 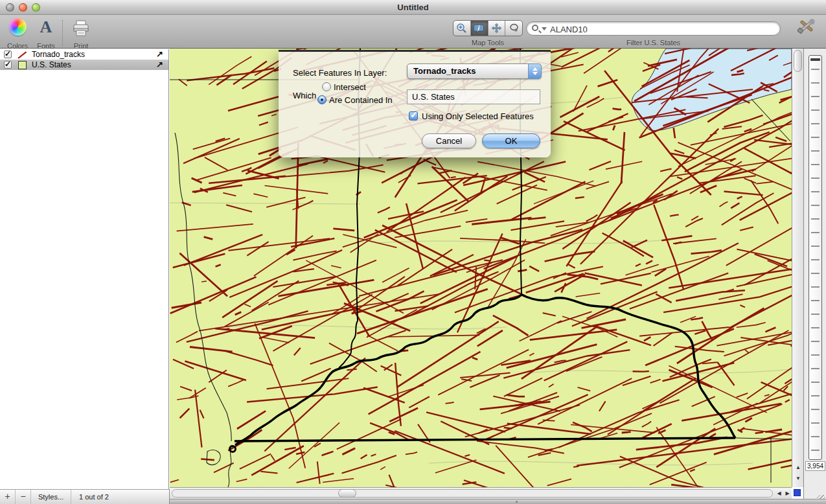 I want to click on layer-row-tornado-tracks: Tornado_tracks ↗, so click(x=84, y=54).